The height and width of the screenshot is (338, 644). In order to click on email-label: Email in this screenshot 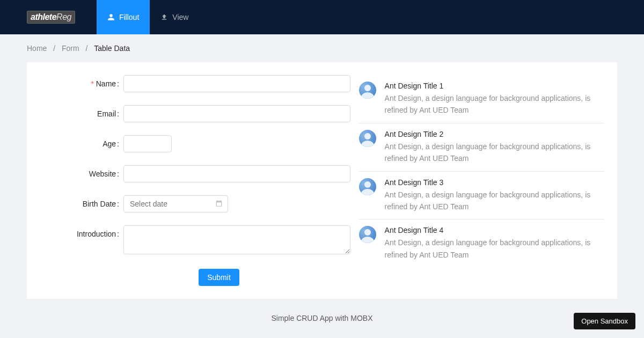, I will do `click(80, 114)`.